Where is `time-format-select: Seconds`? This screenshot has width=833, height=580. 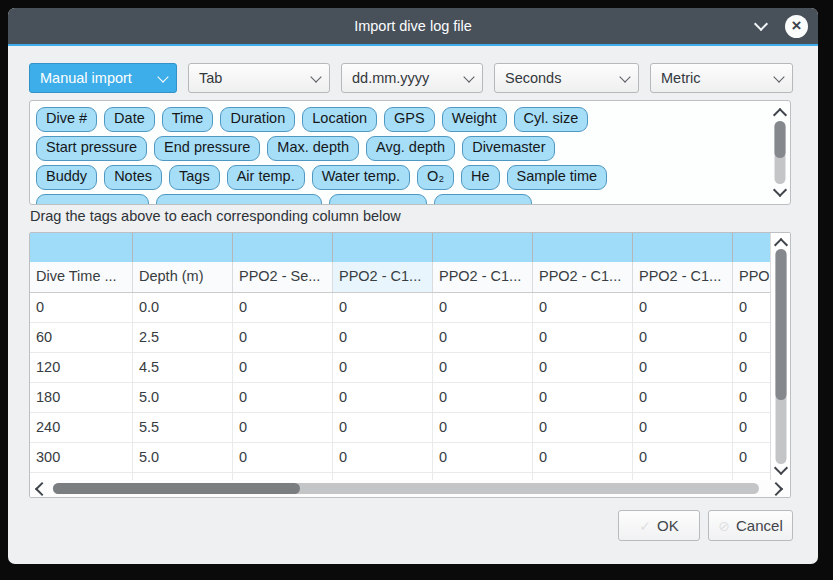
time-format-select: Seconds is located at coordinates (566, 78).